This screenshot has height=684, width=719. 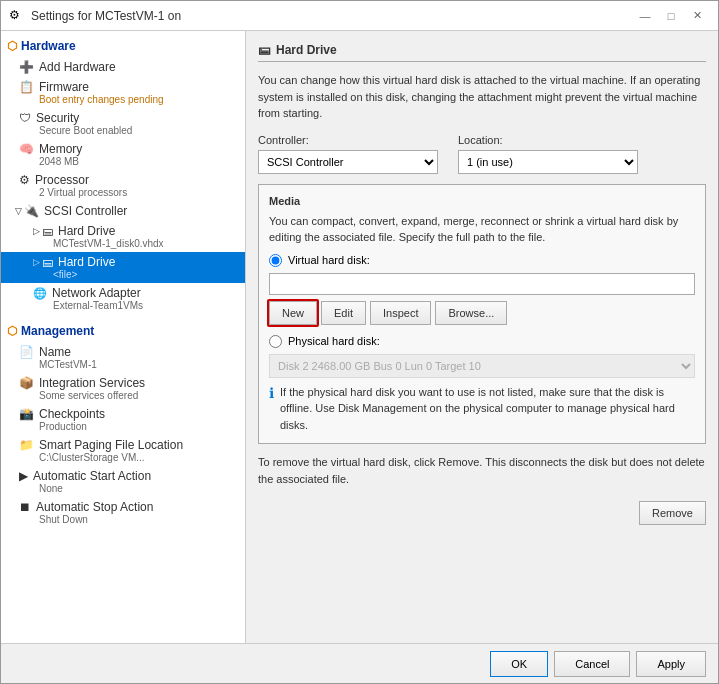 What do you see at coordinates (123, 46) in the screenshot?
I see `hardware-section-header: ⬡ Hardware` at bounding box center [123, 46].